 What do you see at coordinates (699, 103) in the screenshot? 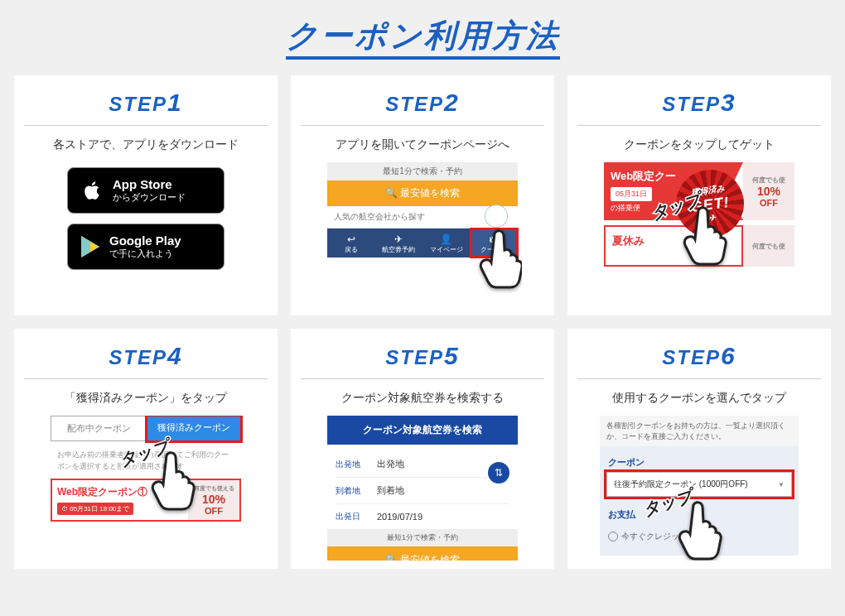
I see `step-label: STEP3` at bounding box center [699, 103].